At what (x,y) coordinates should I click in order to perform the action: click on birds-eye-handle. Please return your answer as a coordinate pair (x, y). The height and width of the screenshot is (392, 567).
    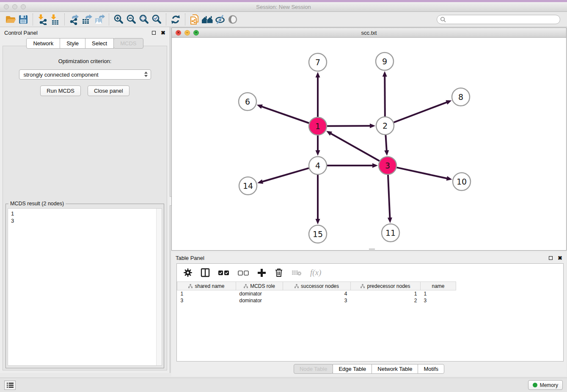
    Looking at the image, I should click on (372, 249).